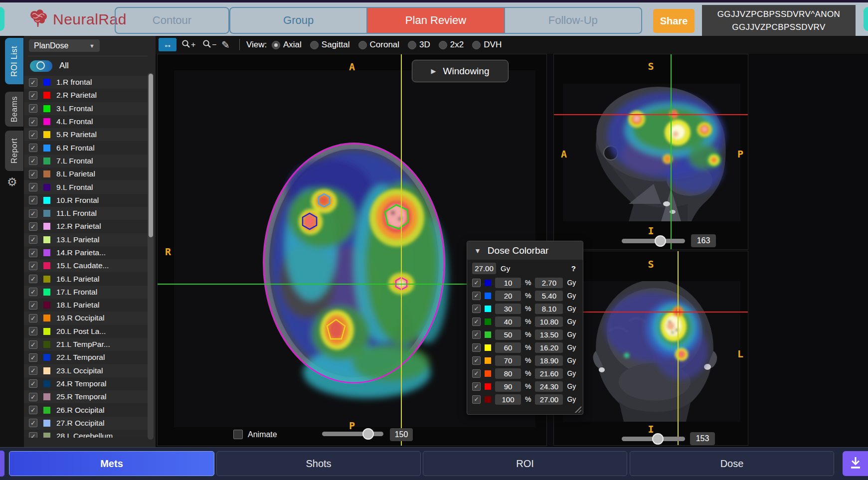 The width and height of the screenshot is (868, 480). What do you see at coordinates (856, 464) in the screenshot?
I see `download-button` at bounding box center [856, 464].